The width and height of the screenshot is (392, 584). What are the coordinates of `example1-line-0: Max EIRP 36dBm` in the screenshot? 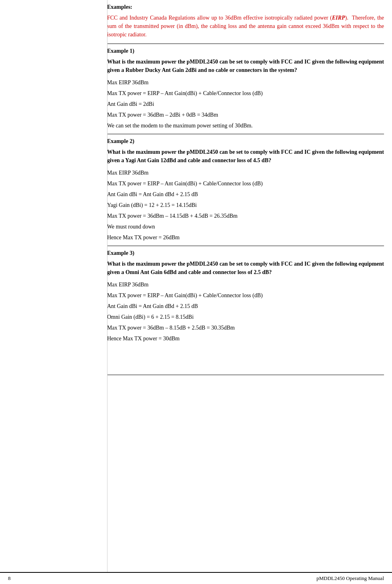 It's located at (245, 82).